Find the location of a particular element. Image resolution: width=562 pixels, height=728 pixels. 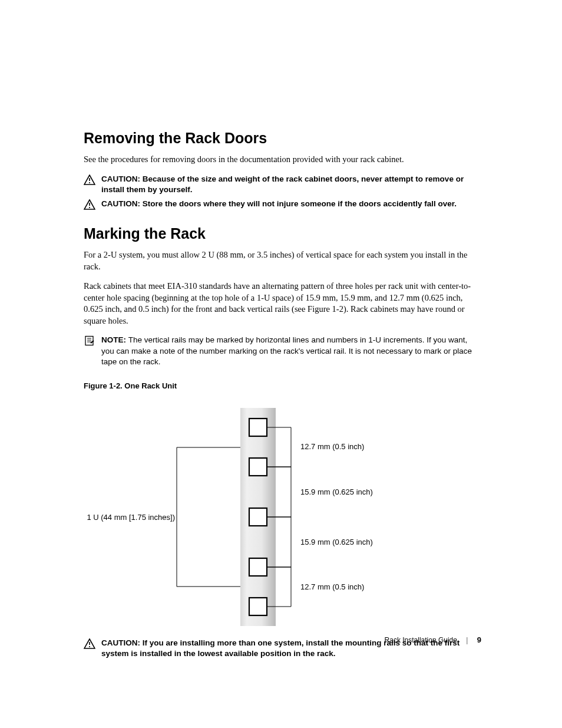

note-admonition: NOTE: The vertical rails may be marked b… is located at coordinates (283, 351).